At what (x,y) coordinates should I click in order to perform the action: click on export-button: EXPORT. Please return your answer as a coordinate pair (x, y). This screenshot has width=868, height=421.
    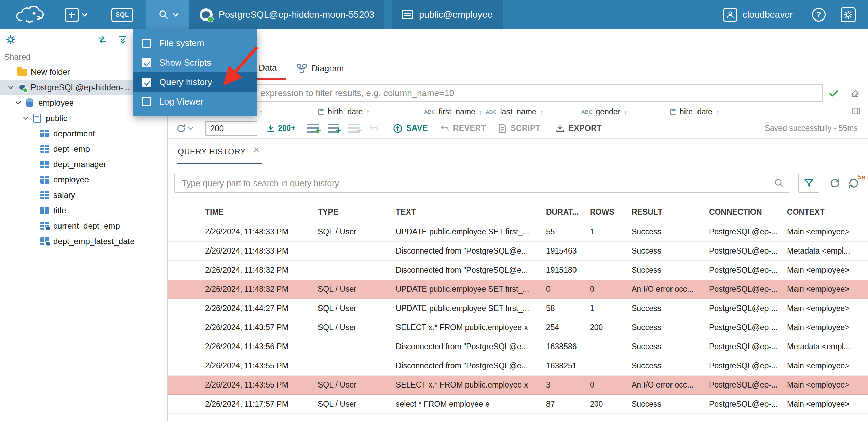
    Looking at the image, I should click on (579, 128).